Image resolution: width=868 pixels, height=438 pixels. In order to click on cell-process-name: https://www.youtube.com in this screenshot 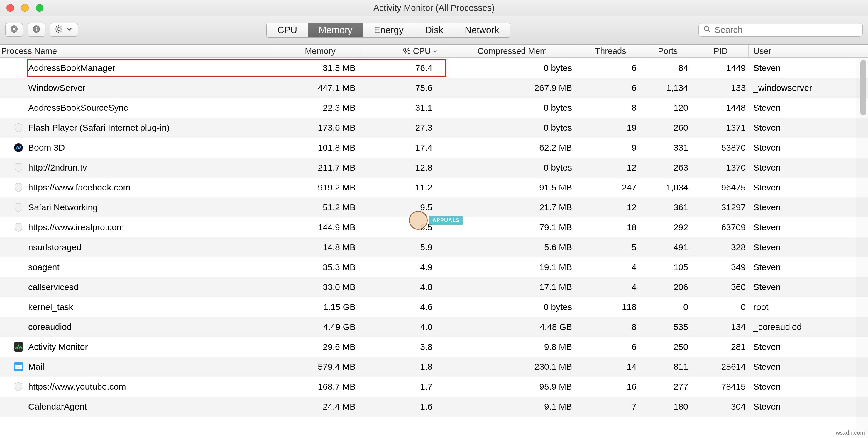, I will do `click(140, 387)`.